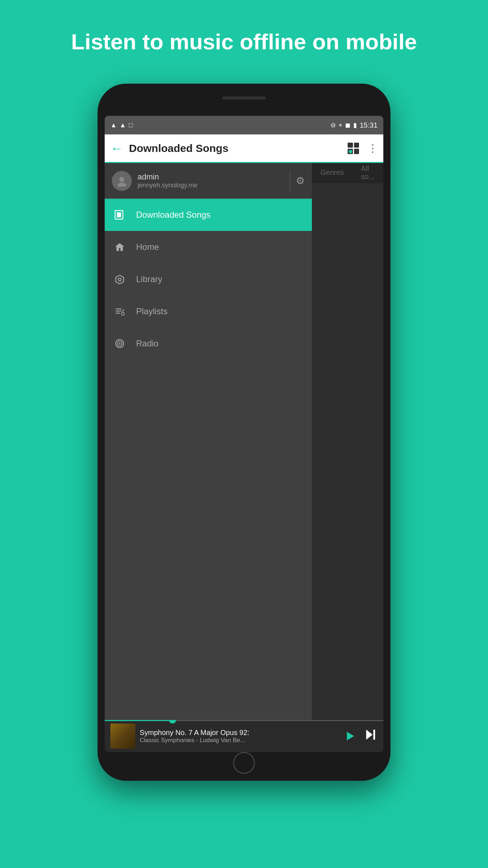  I want to click on user-avatar, so click(122, 181).